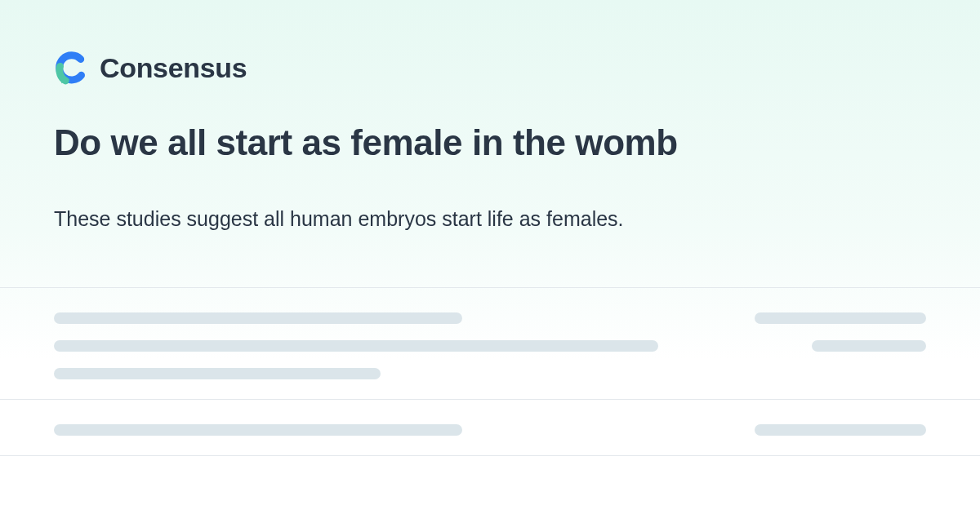  I want to click on brand-name: Consensus, so click(173, 69).